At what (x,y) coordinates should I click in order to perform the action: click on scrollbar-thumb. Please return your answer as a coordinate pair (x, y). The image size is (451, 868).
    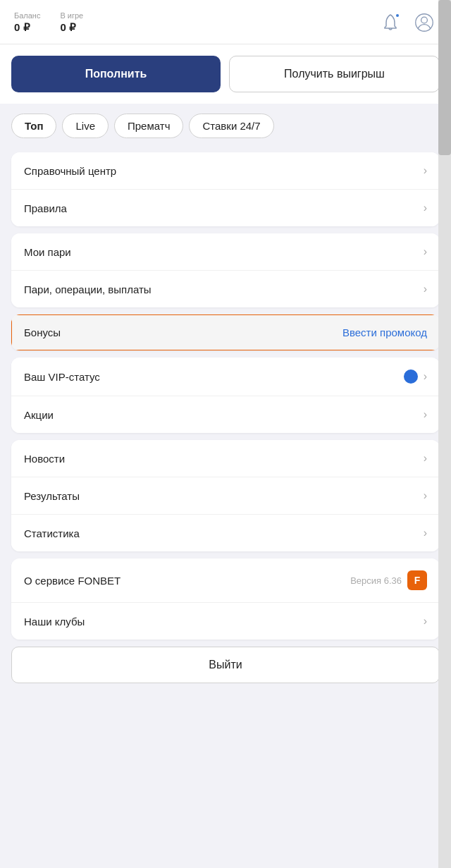
    Looking at the image, I should click on (445, 78).